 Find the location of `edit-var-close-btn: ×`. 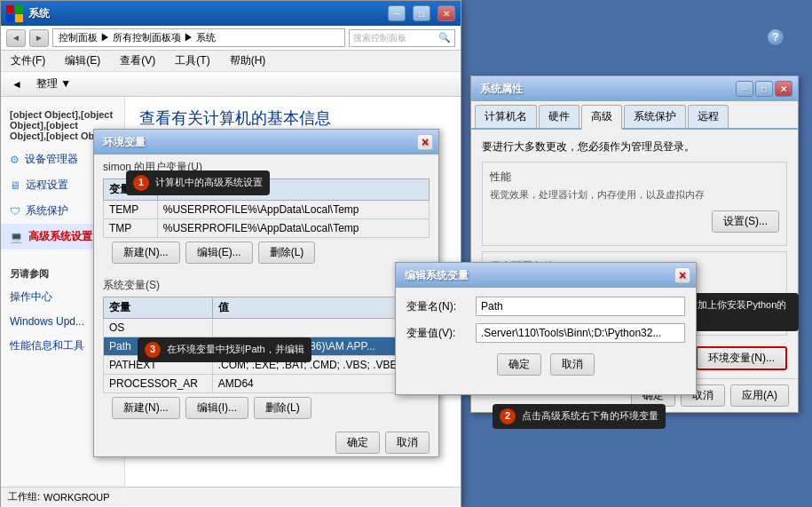

edit-var-close-btn: × is located at coordinates (682, 275).